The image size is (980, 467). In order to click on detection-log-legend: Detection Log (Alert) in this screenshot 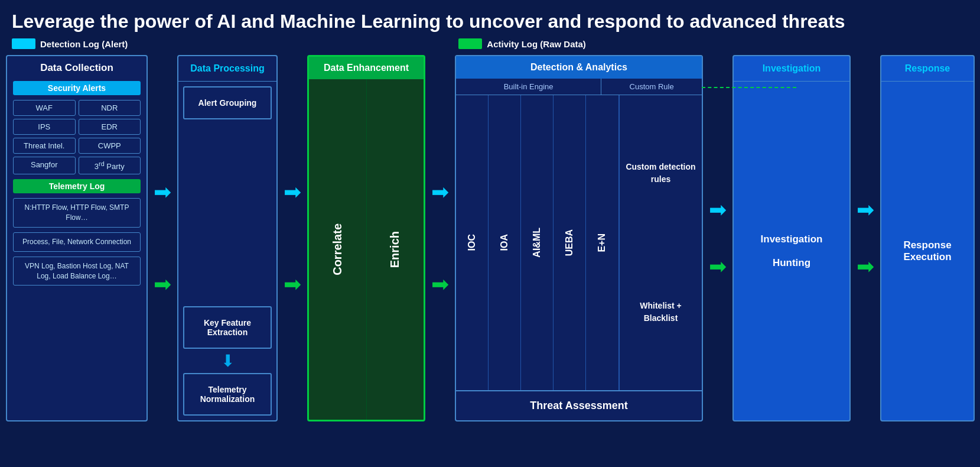, I will do `click(70, 44)`.